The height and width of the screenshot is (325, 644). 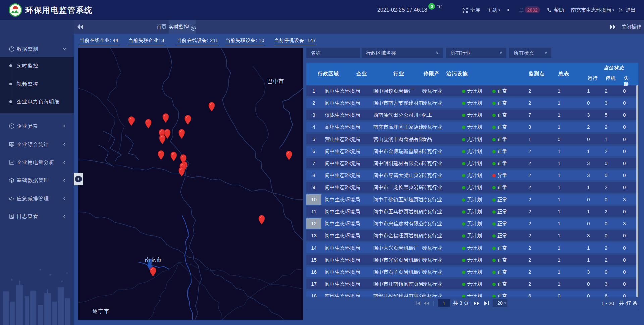 I want to click on sidebar-item-emergency-reduction: 应急减排管理, so click(x=37, y=199).